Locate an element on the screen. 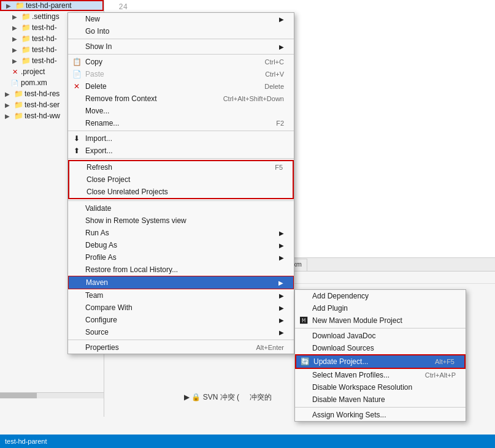 The height and width of the screenshot is (448, 495). menu-item-new: New ▶ is located at coordinates (181, 19).